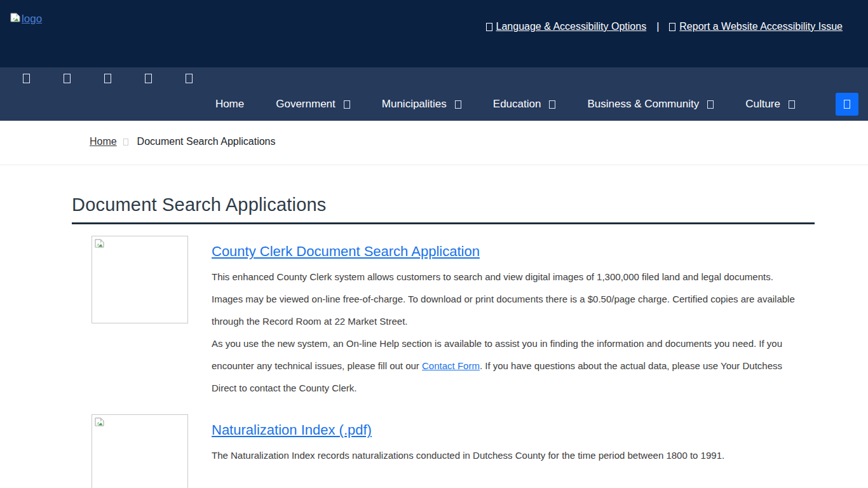 Image resolution: width=868 pixels, height=488 pixels. What do you see at coordinates (434, 94) in the screenshot?
I see `main-nav: Home Government Municipalities Education…` at bounding box center [434, 94].